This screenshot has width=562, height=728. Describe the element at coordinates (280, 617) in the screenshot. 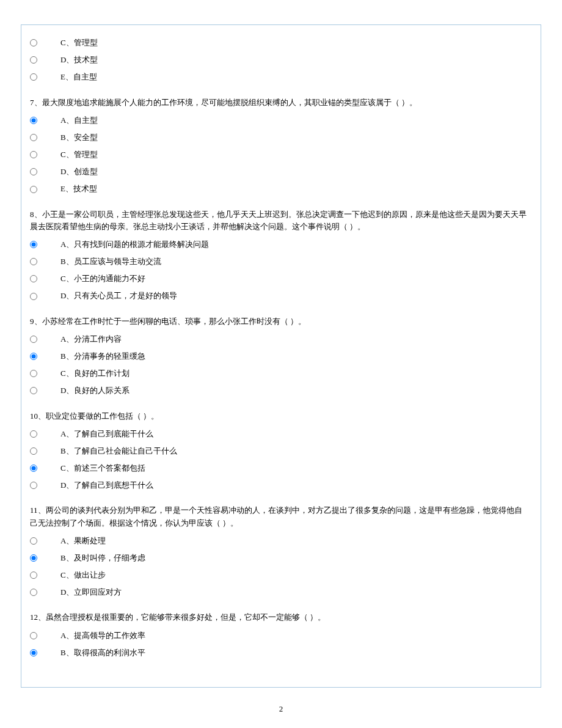

I see `question-stem: 12、虽然合理授权是很重要的，它能够带来很多好处，但是，它却不一定能够（ ）。` at that location.